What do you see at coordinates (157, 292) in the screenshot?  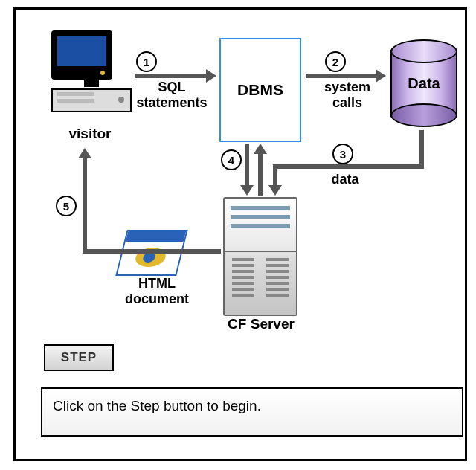 I see `html-doc-label: HTMLdocument` at bounding box center [157, 292].